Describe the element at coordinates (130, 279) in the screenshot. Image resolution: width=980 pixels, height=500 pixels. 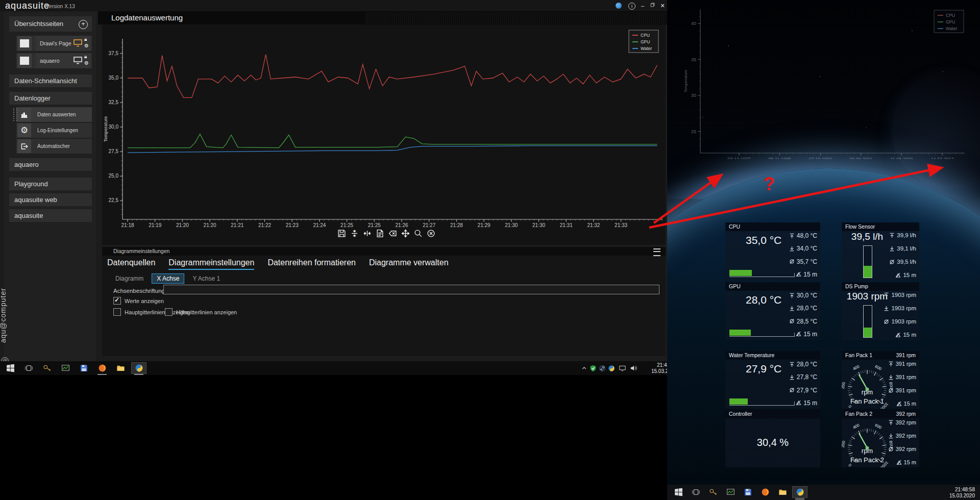
I see `subtab-diagramm: Diagramm` at that location.